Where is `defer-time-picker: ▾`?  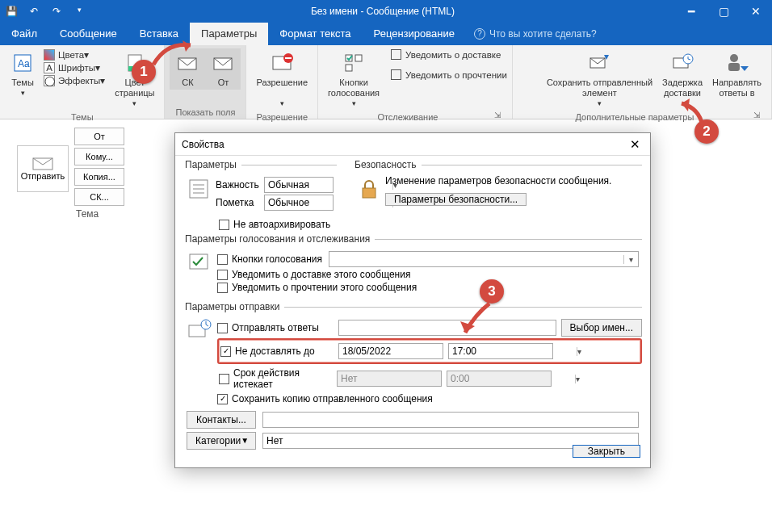 defer-time-picker: ▾ is located at coordinates (501, 351).